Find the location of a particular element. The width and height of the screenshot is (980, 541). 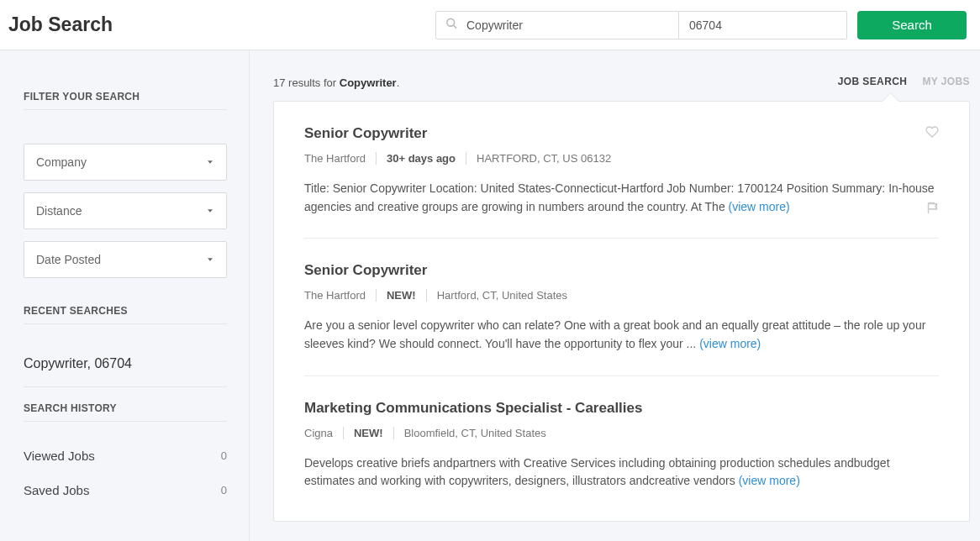

results-header: 17 results for Copywriter. JOB SEARCH MY… is located at coordinates (622, 82).